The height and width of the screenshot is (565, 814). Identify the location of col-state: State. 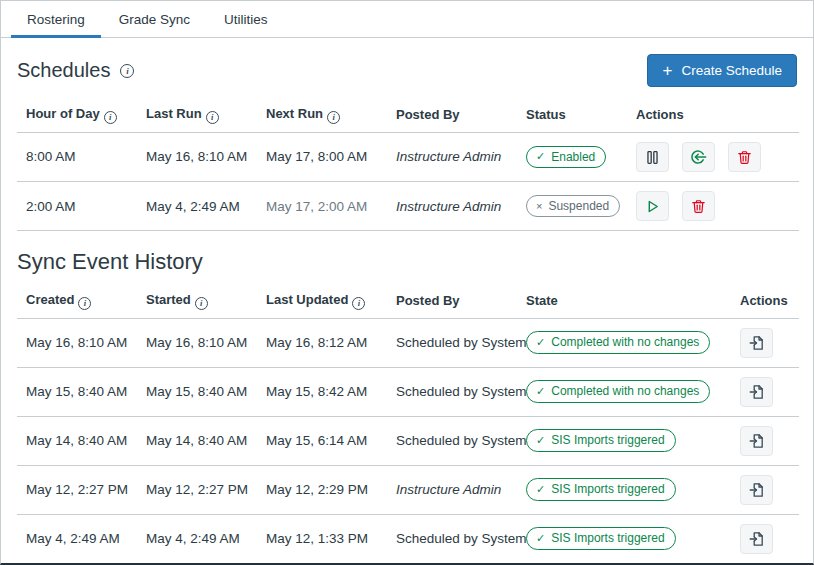
(624, 300).